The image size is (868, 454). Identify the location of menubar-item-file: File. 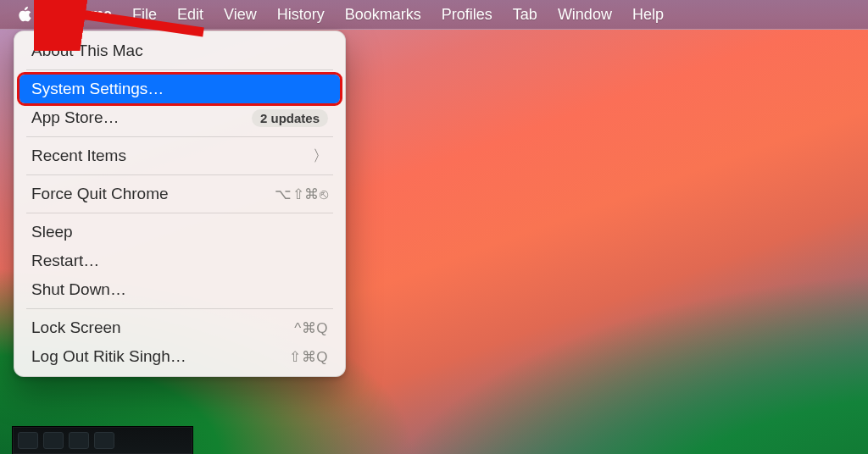
(144, 14).